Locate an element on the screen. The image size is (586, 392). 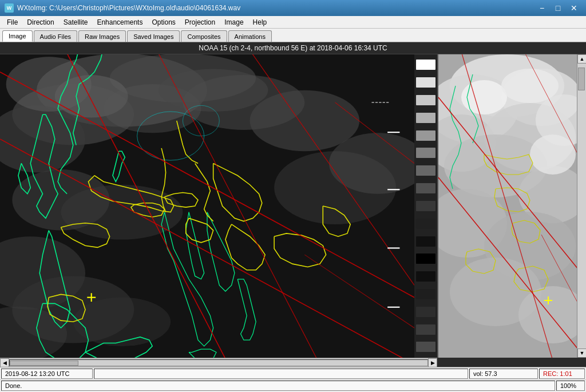
maximize-button: □ is located at coordinates (558, 8).